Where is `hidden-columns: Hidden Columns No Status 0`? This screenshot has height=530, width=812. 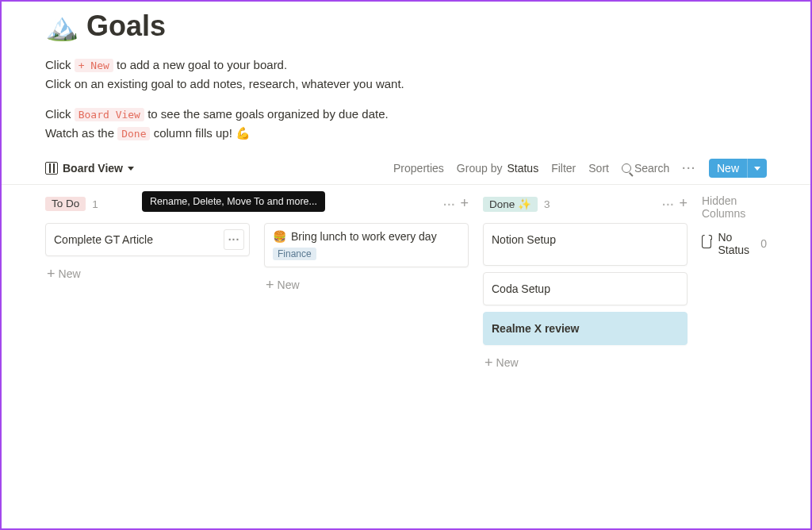 hidden-columns: Hidden Columns No Status 0 is located at coordinates (734, 284).